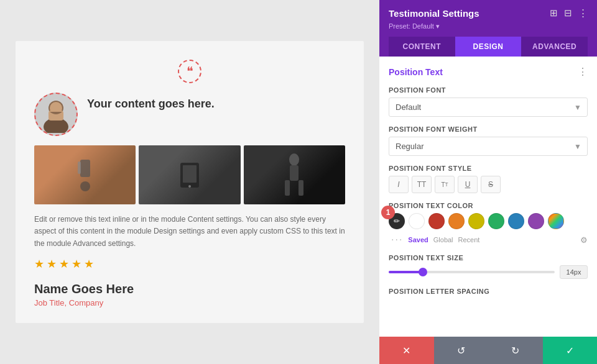 The image size is (597, 364). I want to click on color-yellow, so click(476, 221).